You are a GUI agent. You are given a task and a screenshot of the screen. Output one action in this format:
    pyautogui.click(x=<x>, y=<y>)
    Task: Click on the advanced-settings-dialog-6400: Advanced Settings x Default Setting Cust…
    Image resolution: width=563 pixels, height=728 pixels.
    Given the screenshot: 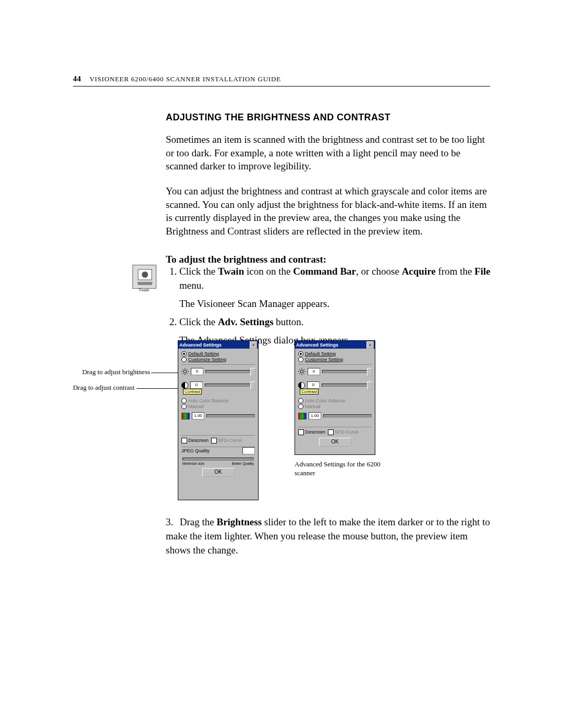 What is the action you would take?
    pyautogui.click(x=218, y=420)
    